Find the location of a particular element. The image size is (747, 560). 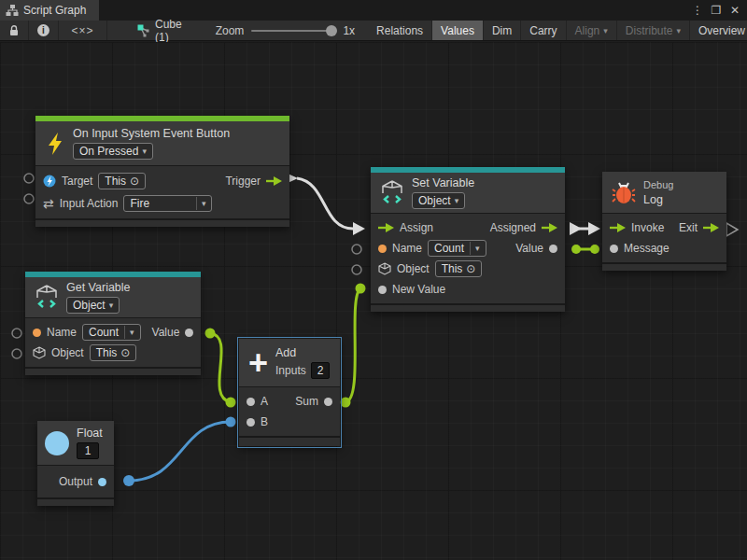

kebab-menu-icon: ⋮ is located at coordinates (698, 10).